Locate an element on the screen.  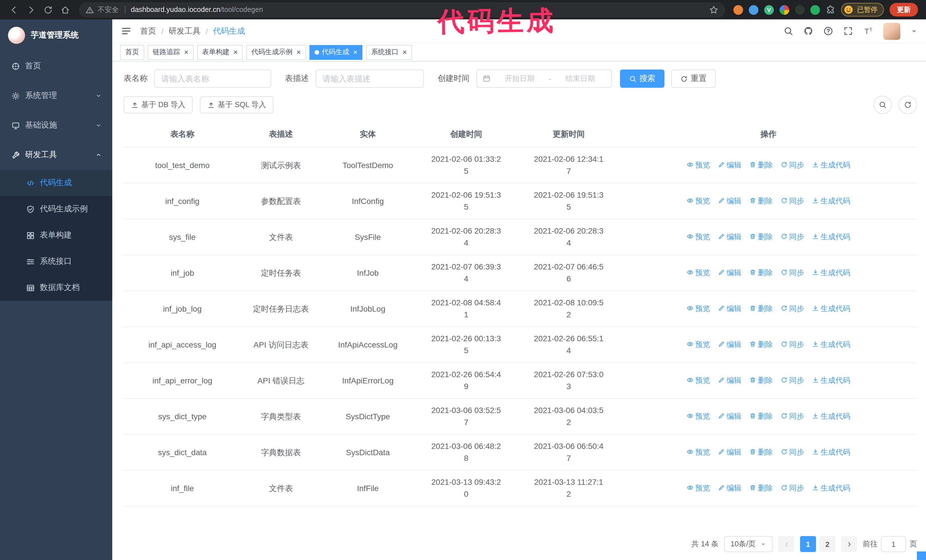
sidebar-item-codegen: 代码生成 is located at coordinates (56, 183).